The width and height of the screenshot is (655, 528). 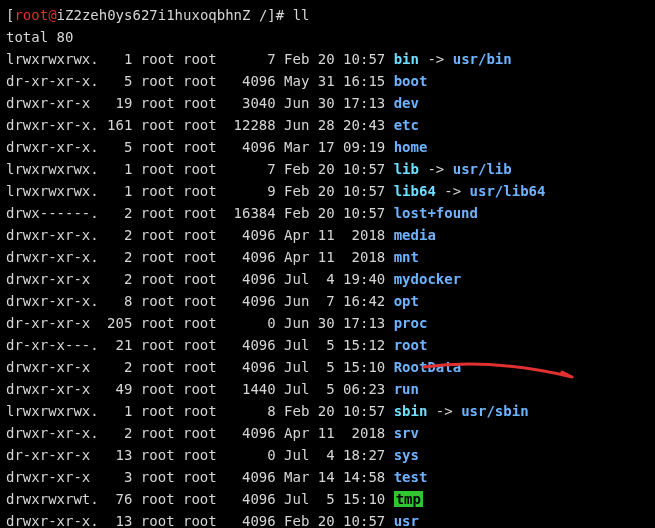 What do you see at coordinates (331, 455) in the screenshot?
I see `date: Jul 4 18:27` at bounding box center [331, 455].